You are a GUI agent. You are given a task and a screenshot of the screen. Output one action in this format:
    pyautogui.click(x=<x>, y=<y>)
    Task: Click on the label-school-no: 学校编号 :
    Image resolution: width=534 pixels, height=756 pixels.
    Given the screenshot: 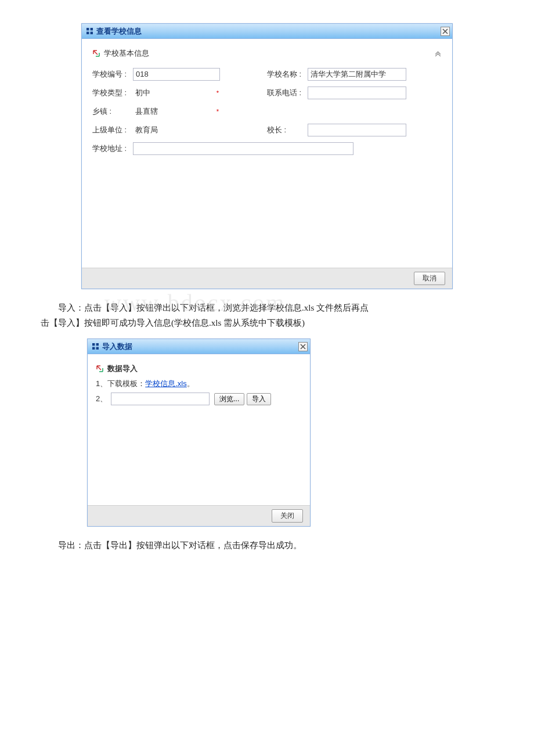 What is the action you would take?
    pyautogui.click(x=113, y=74)
    